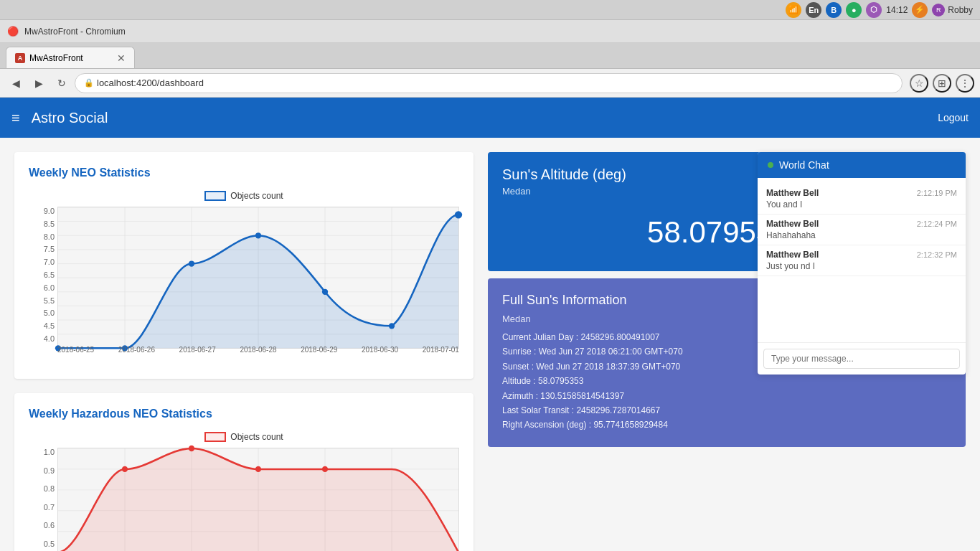  What do you see at coordinates (862, 199) in the screenshot?
I see `chat-message-0: Matthew Bell 2:12:19 PM You and I` at bounding box center [862, 199].